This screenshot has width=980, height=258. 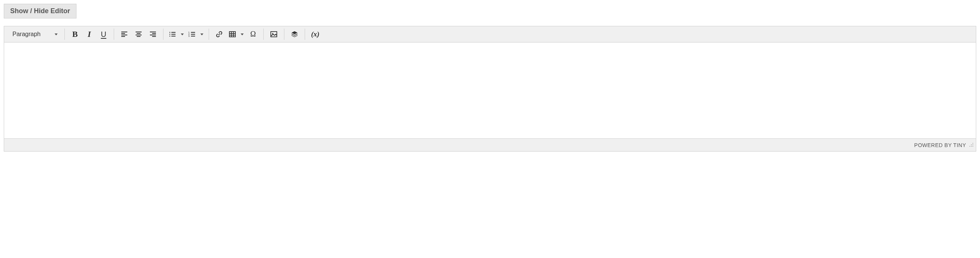 I want to click on variable-icon: (x), so click(x=315, y=34).